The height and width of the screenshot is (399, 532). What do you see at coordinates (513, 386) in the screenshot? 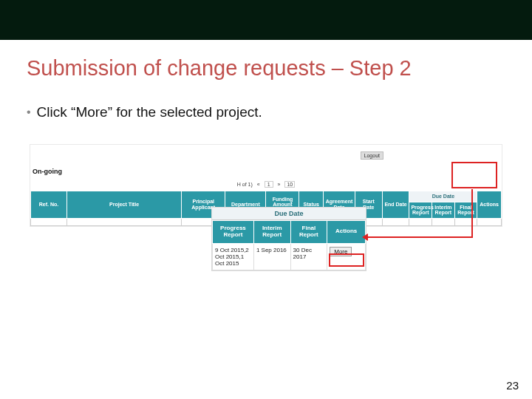
I see `page-number: 23` at bounding box center [513, 386].